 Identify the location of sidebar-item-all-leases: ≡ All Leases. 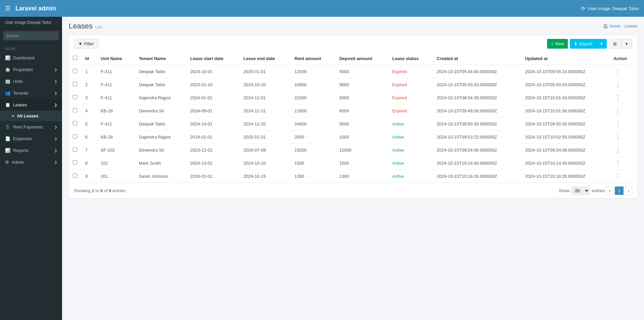
(31, 116).